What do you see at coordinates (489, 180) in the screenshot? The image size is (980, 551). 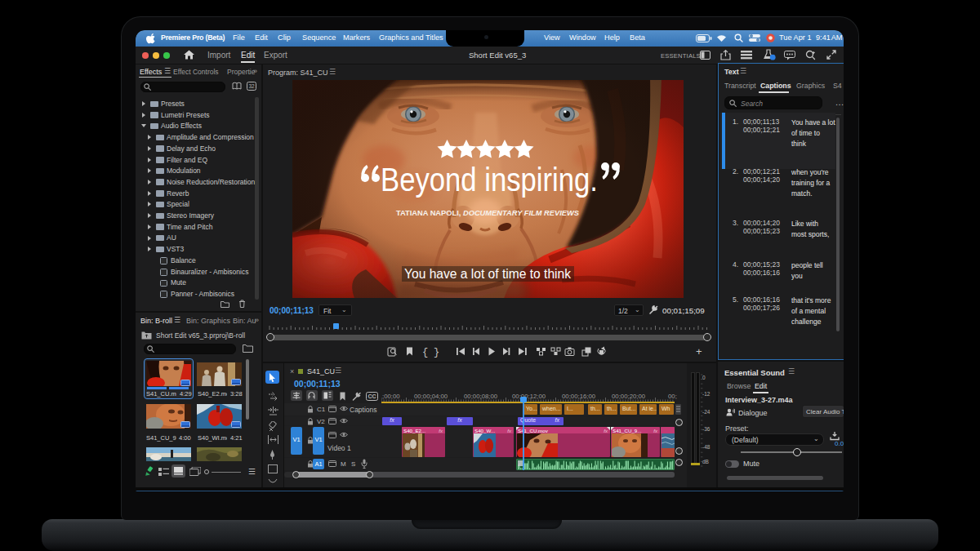 I see `svg-text: Beyond inspiring.` at bounding box center [489, 180].